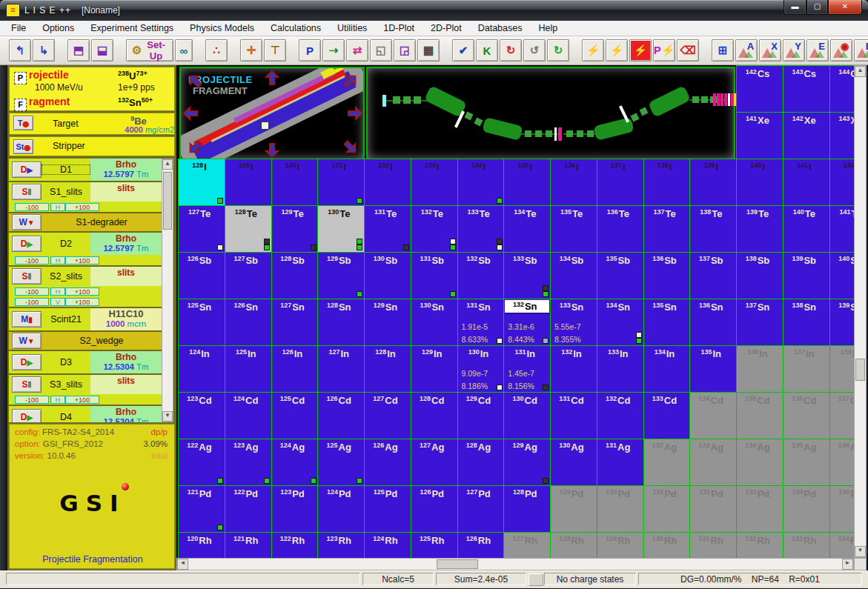 The image size is (868, 589). What do you see at coordinates (434, 229) in the screenshot?
I see `nuclide-132Te: 132Te` at bounding box center [434, 229].